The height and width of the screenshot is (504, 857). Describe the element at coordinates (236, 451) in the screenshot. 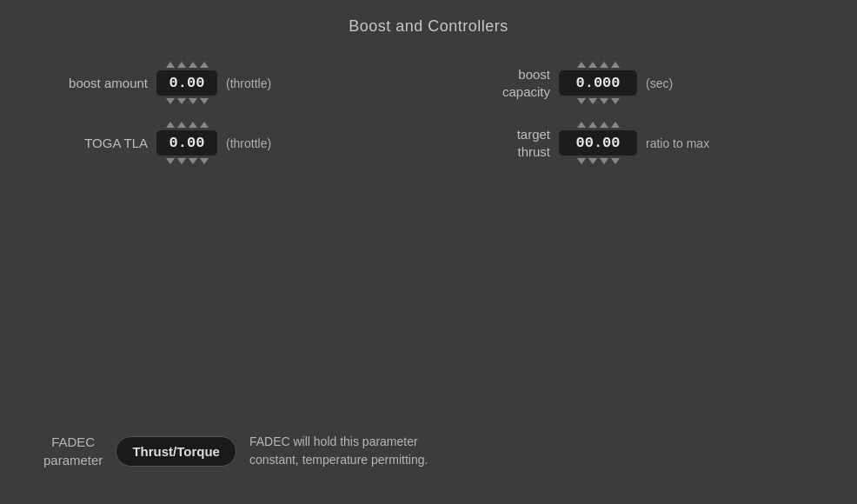

I see `fadec-section: FADEC parameter Thrust/Torque FADEC will…` at that location.